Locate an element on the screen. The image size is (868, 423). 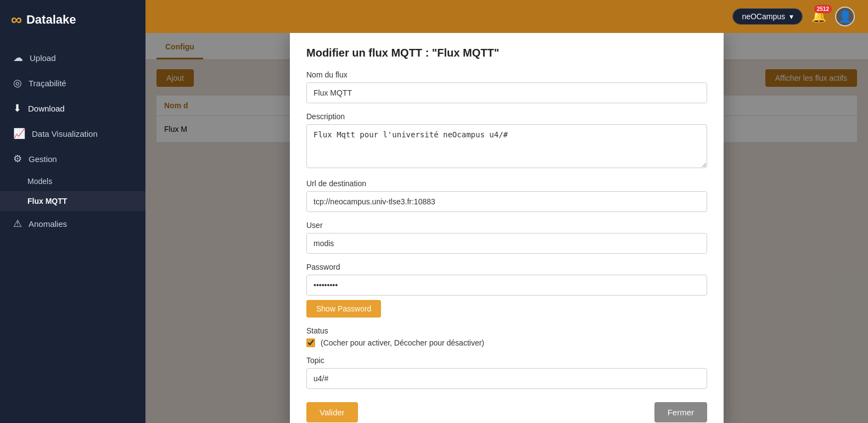
form-group-url: Url de destination is located at coordinates (507, 196).